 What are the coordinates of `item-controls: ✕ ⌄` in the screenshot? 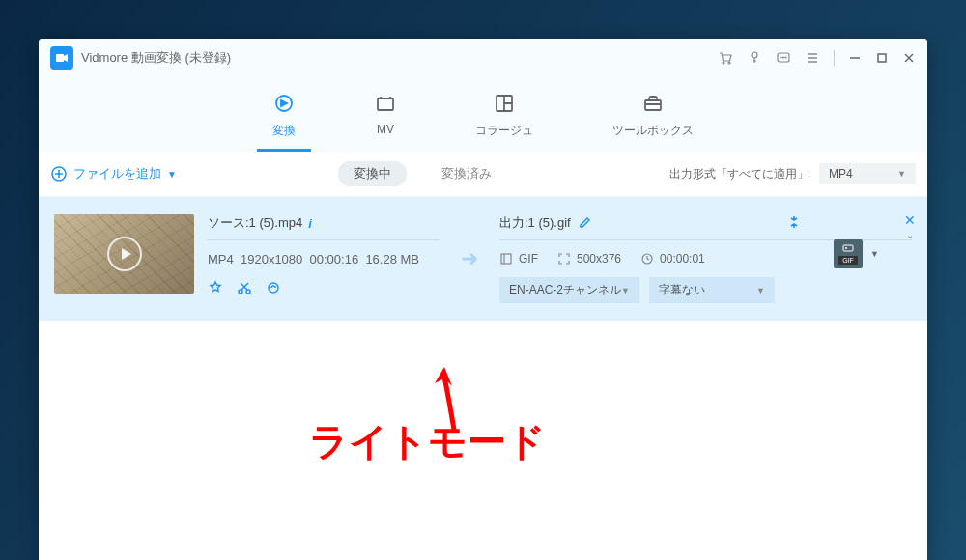 It's located at (910, 226).